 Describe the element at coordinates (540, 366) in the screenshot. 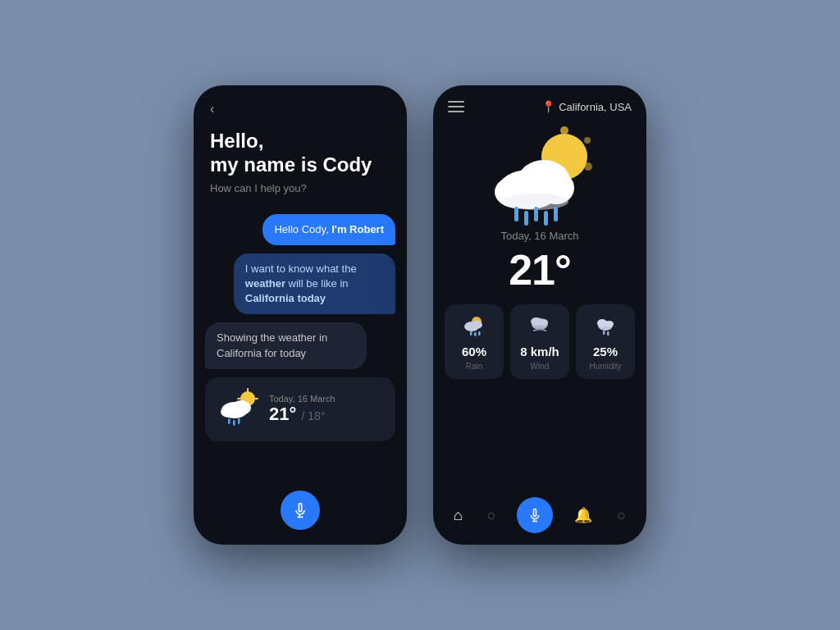

I see `wind-label: Wind` at that location.